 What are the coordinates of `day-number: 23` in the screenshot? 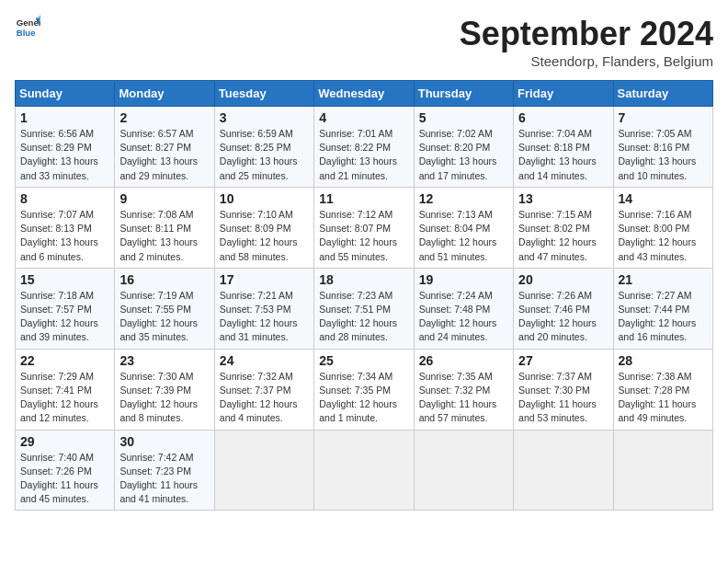 It's located at (164, 361).